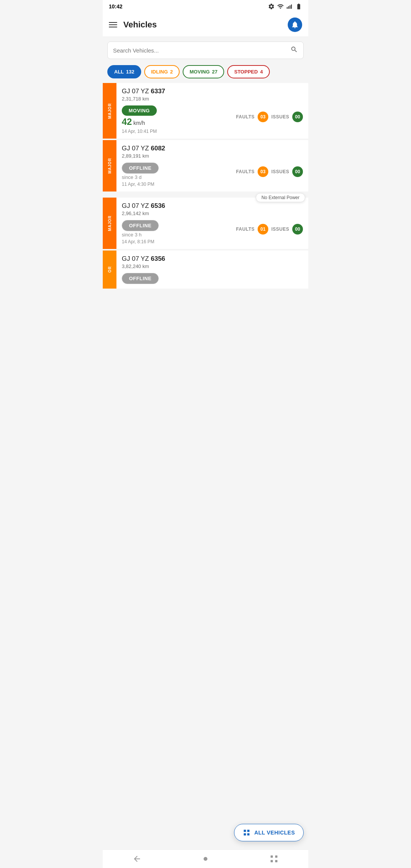  What do you see at coordinates (212, 116) in the screenshot?
I see `card-status-row-1: MOVING 42 km/h FAULTS 03 ISSUES 00` at bounding box center [212, 116].